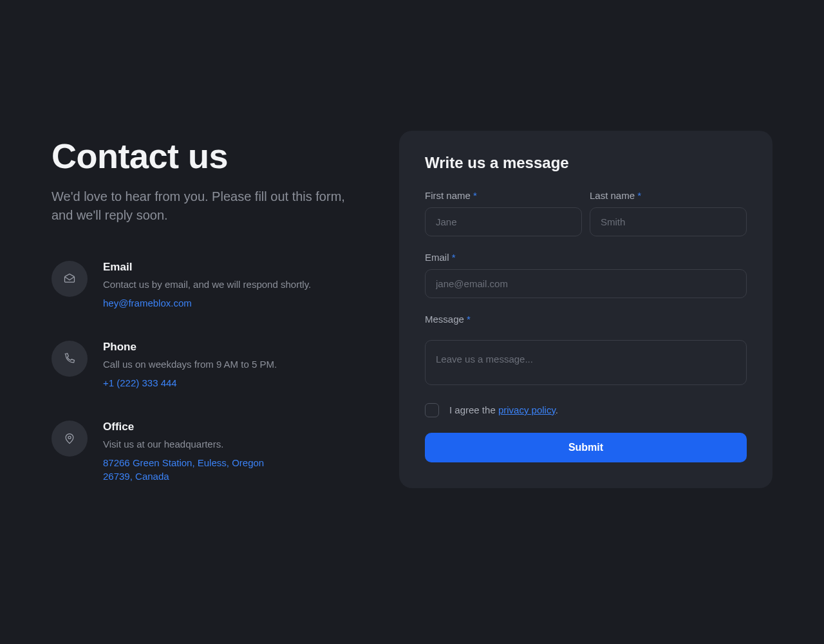 The height and width of the screenshot is (644, 824). Describe the element at coordinates (147, 303) in the screenshot. I see `email-link: hey@frameblox.com` at that location.